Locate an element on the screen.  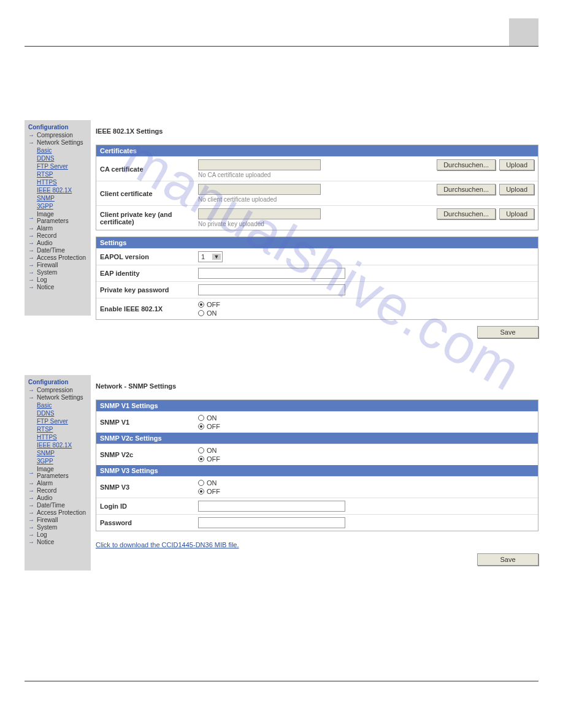
panel-header-v2: SNMP V2c Settings is located at coordinates (317, 438).